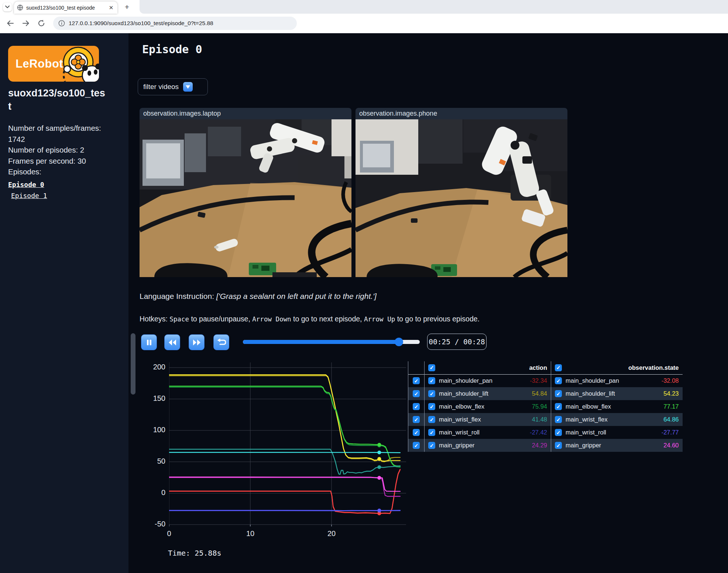  Describe the element at coordinates (364, 17) in the screenshot. I see `browser-chrome: suoxd123/so100_test episode ✕ +` at that location.